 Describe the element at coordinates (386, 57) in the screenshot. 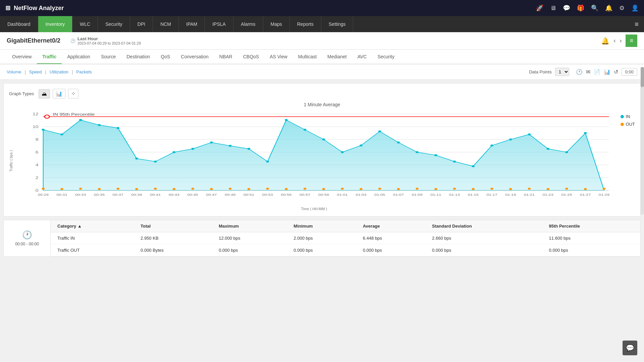

I see `tab-security: Security` at that location.